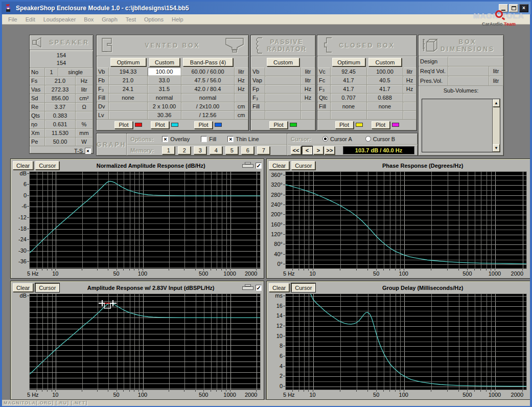  Describe the element at coordinates (60, 90) in the screenshot. I see `speaker-param-value: 272.33` at that location.